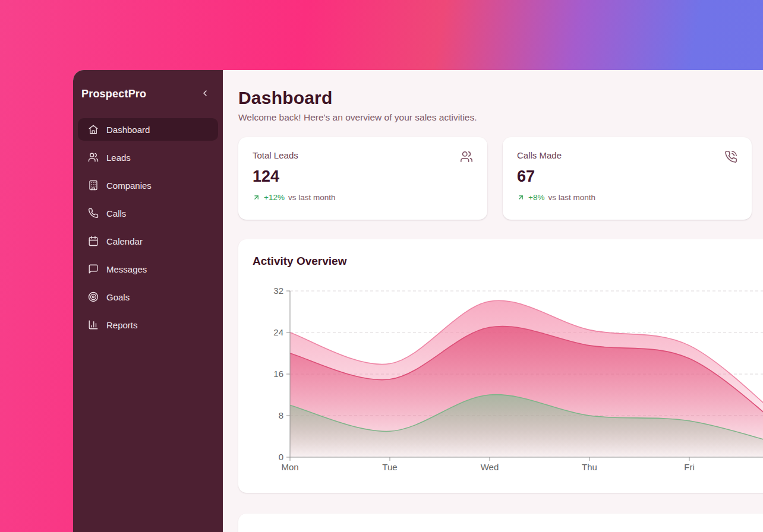  What do you see at coordinates (148, 94) in the screenshot?
I see `sidebar-header: ProspectPro` at bounding box center [148, 94].